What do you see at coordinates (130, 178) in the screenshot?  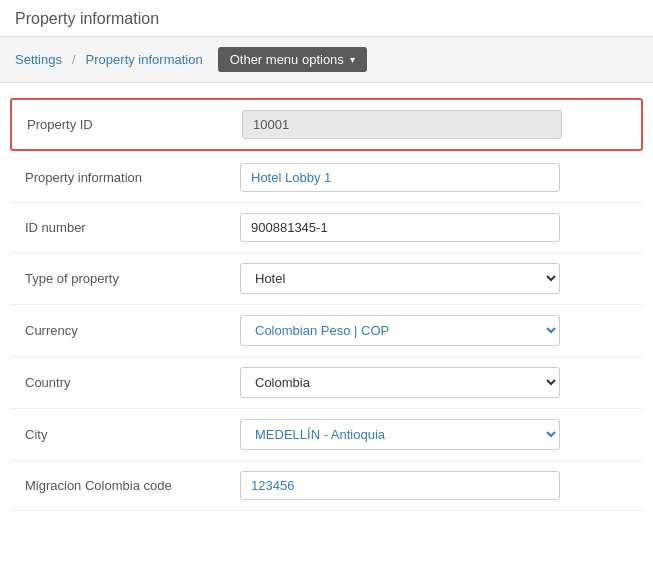 I see `label-property-information: Property information` at bounding box center [130, 178].